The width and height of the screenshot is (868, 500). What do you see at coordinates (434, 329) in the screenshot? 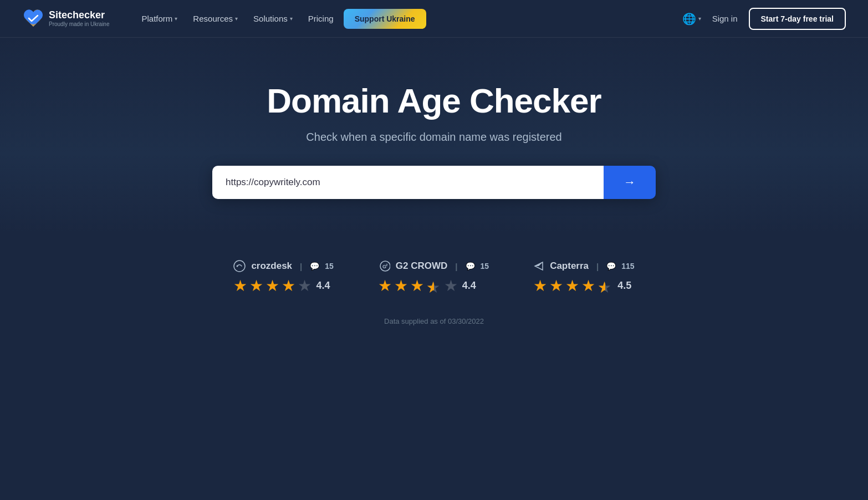
I see `data-note: Data supplied as of 03/30/2022` at bounding box center [434, 329].